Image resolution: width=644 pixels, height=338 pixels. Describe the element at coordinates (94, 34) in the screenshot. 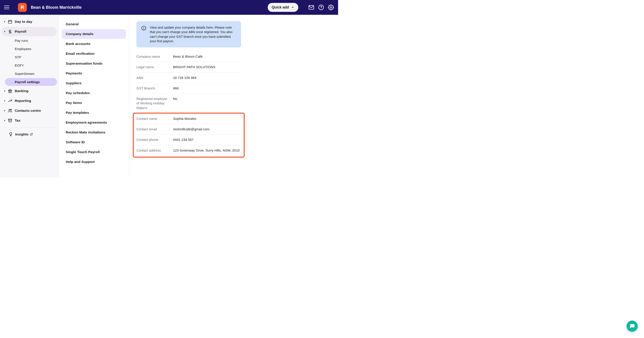

I see `settings-item-company-details: Company details` at that location.